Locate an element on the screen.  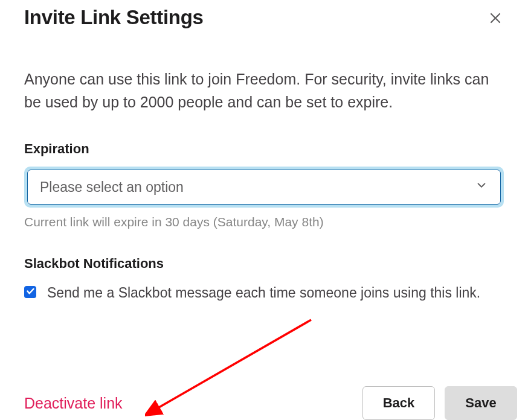
dialog-description: Anyone can use this link to join Freedom… is located at coordinates (264, 91).